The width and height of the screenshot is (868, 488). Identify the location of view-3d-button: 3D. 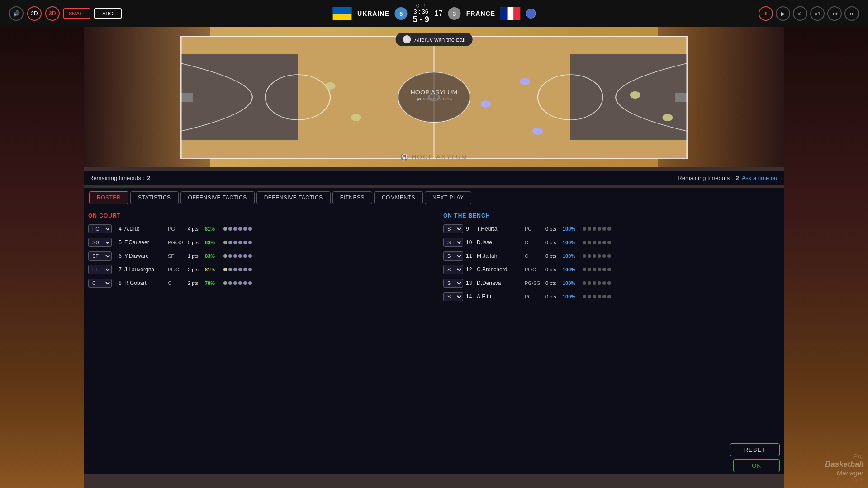
(52, 14).